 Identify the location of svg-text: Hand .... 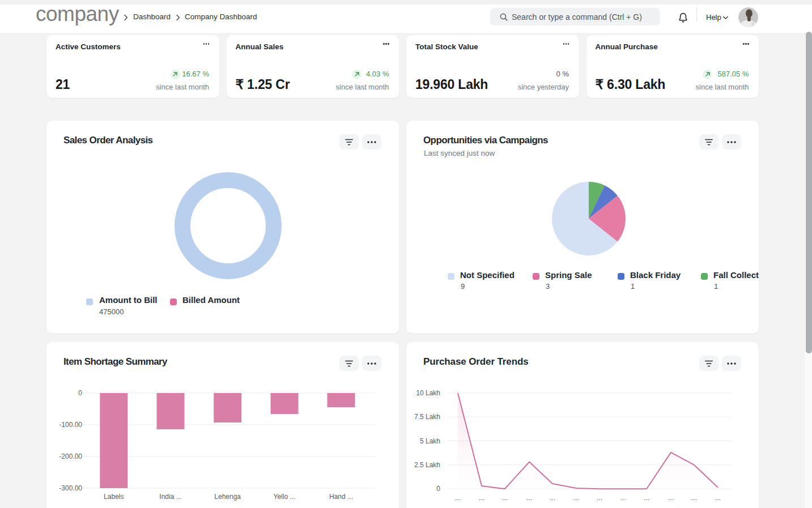
(341, 497).